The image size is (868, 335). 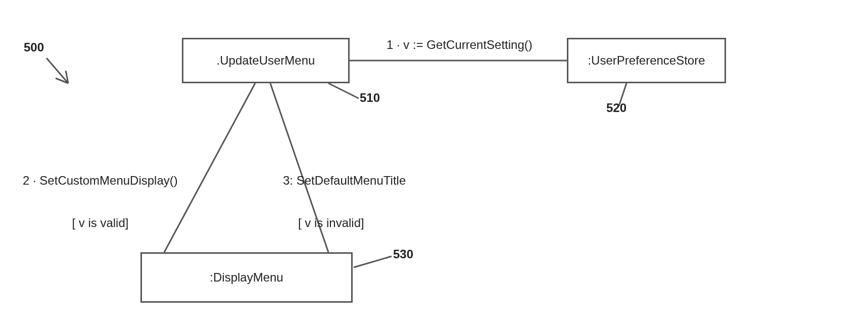 I want to click on ref-510: 510, so click(x=370, y=98).